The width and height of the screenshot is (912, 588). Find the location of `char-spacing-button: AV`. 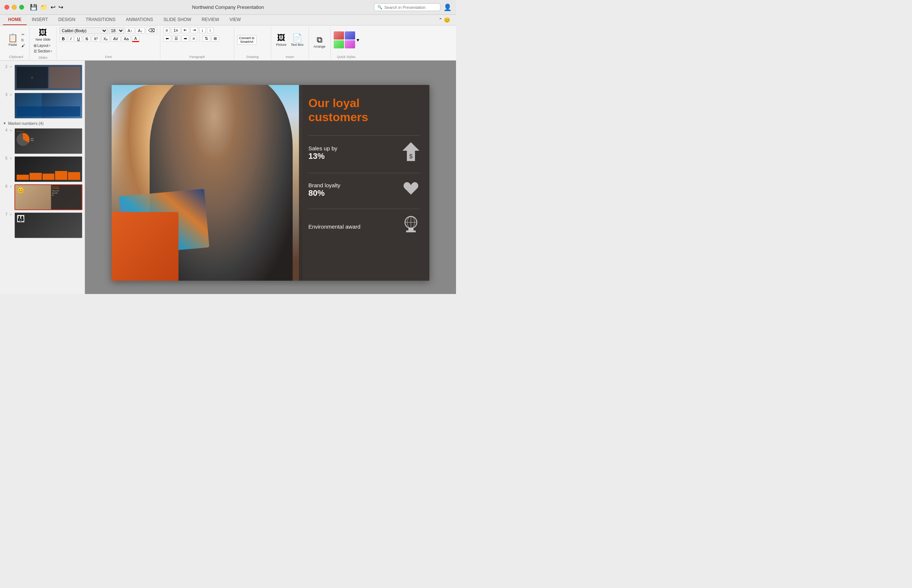

char-spacing-button: AV is located at coordinates (115, 39).